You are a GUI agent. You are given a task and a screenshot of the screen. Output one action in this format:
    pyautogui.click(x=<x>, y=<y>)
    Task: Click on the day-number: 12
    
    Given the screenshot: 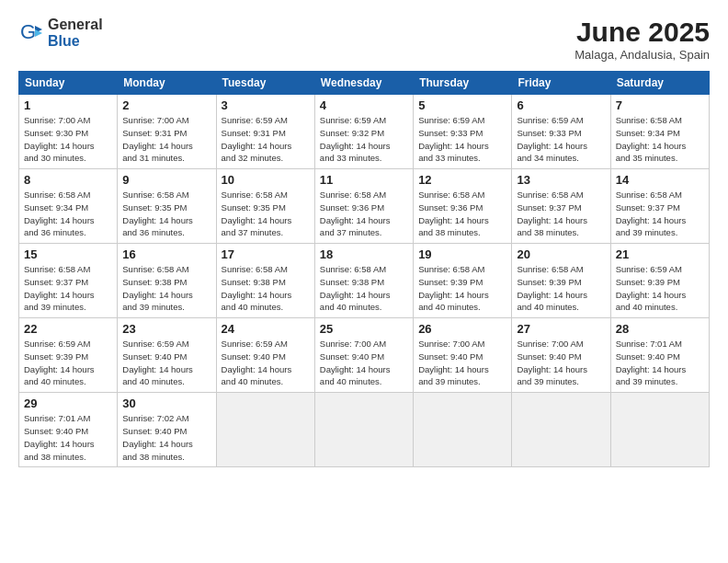 What is the action you would take?
    pyautogui.click(x=462, y=180)
    